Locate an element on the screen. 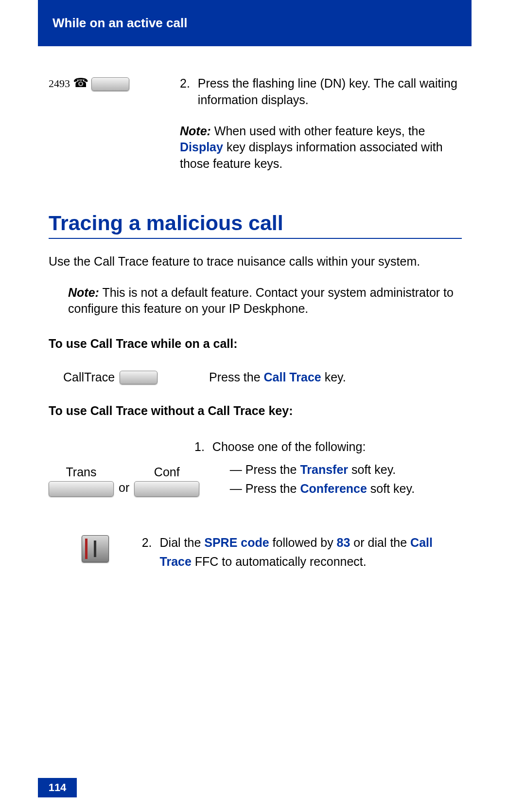 The height and width of the screenshot is (812, 525). ct-after: key. is located at coordinates (333, 377).